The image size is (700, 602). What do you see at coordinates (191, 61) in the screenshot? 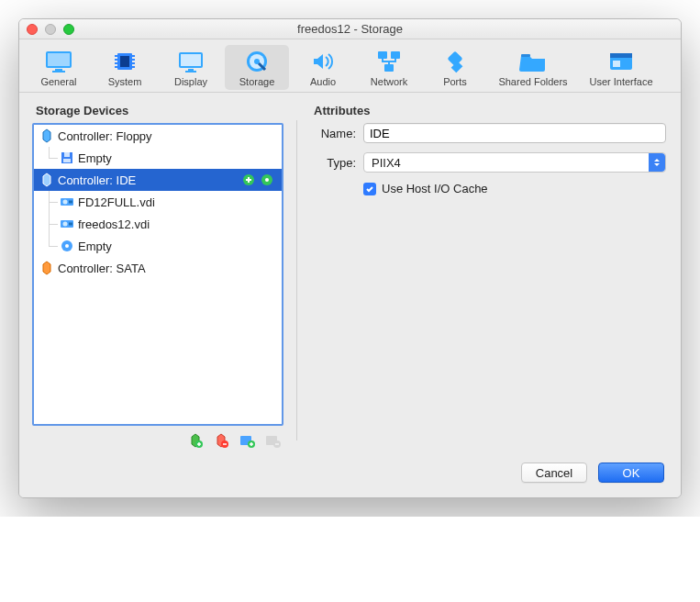
I see `display-icon` at bounding box center [191, 61].